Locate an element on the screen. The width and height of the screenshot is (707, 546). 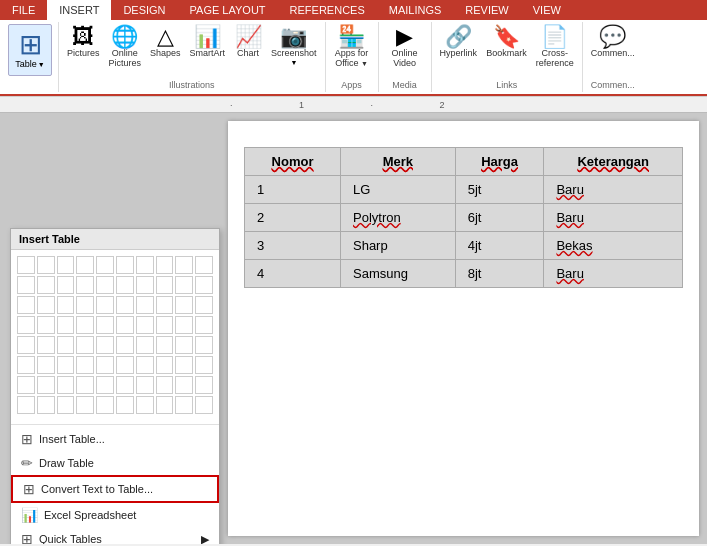
shapes-button: △ Shapes is located at coordinates (166, 48).